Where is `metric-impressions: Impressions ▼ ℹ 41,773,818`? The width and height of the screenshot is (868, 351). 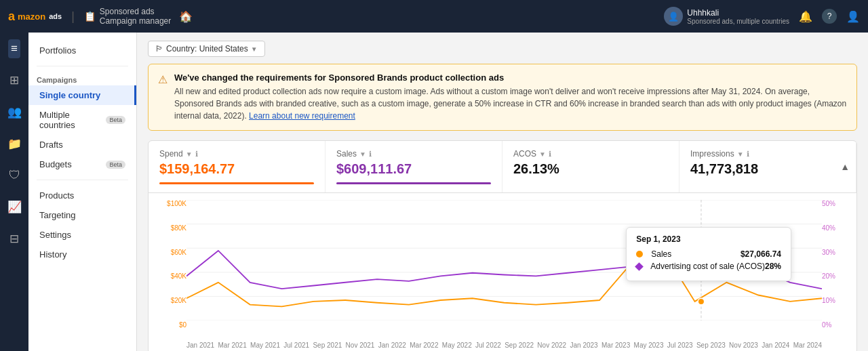 metric-impressions: Impressions ▼ ℹ 41,773,818 is located at coordinates (768, 167).